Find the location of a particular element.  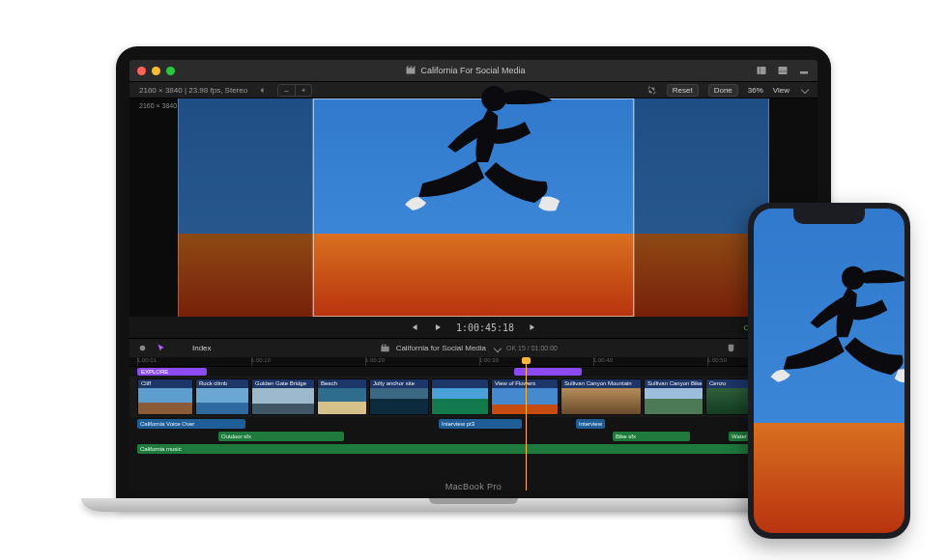

next-frame-icon is located at coordinates (532, 327).